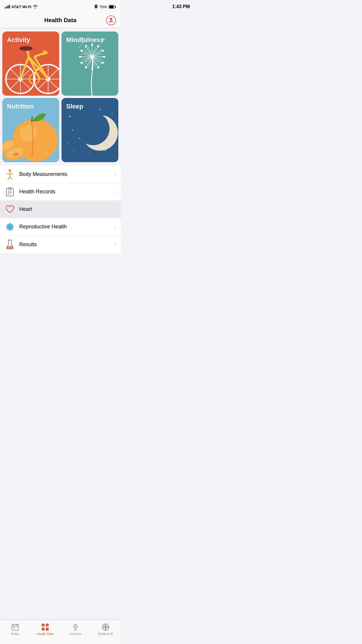  I want to click on signal-bars, so click(7, 7).